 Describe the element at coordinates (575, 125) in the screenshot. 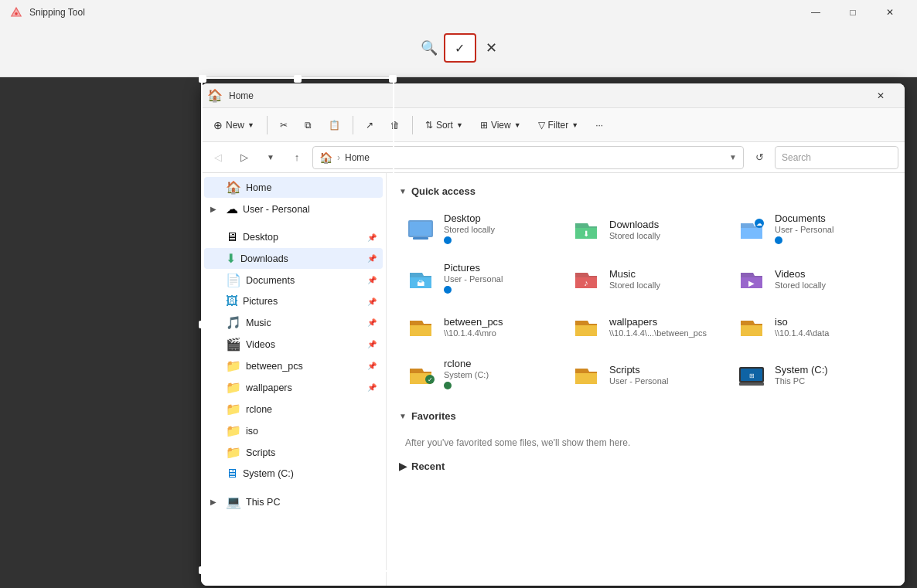

I see `filter-arrow-icon: ▼` at that location.